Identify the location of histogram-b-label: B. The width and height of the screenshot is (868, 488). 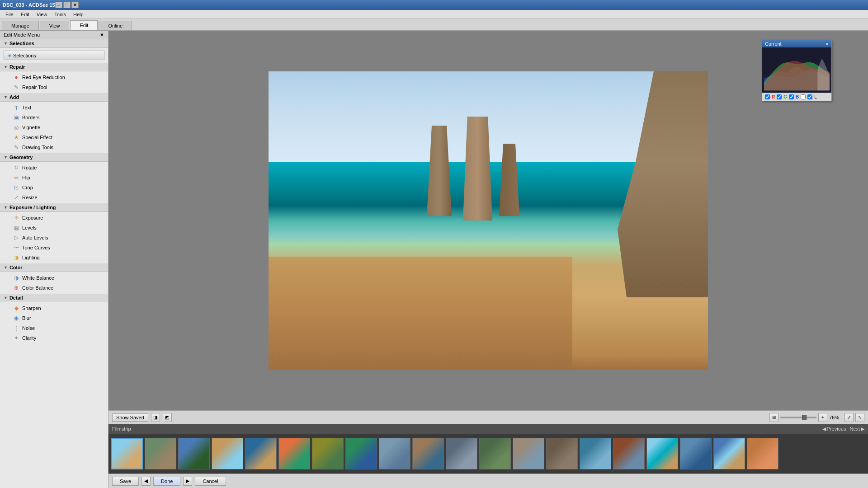
(797, 97).